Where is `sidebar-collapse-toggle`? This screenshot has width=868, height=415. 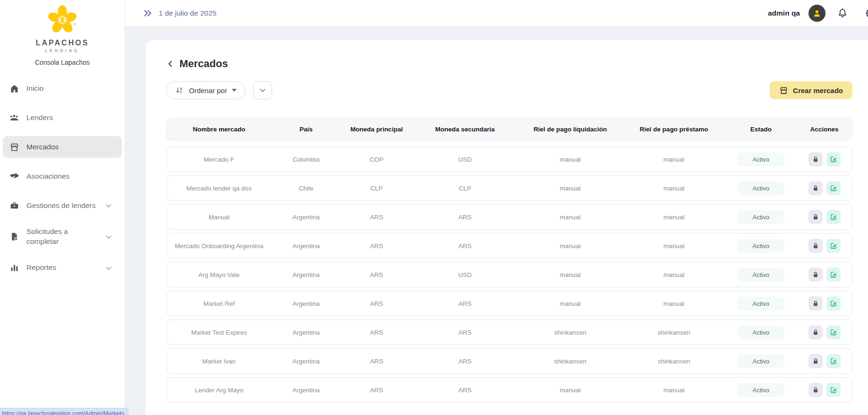 sidebar-collapse-toggle is located at coordinates (148, 13).